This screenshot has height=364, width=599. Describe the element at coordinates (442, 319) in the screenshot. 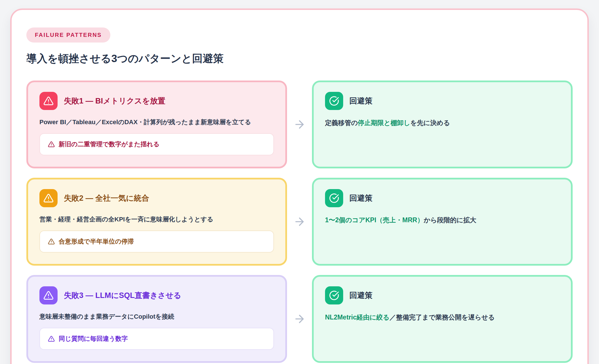

I see `solution-card-3: 回避策 NL2Metric経由に絞る／整備完了まで業務公開を遅らせる` at that location.